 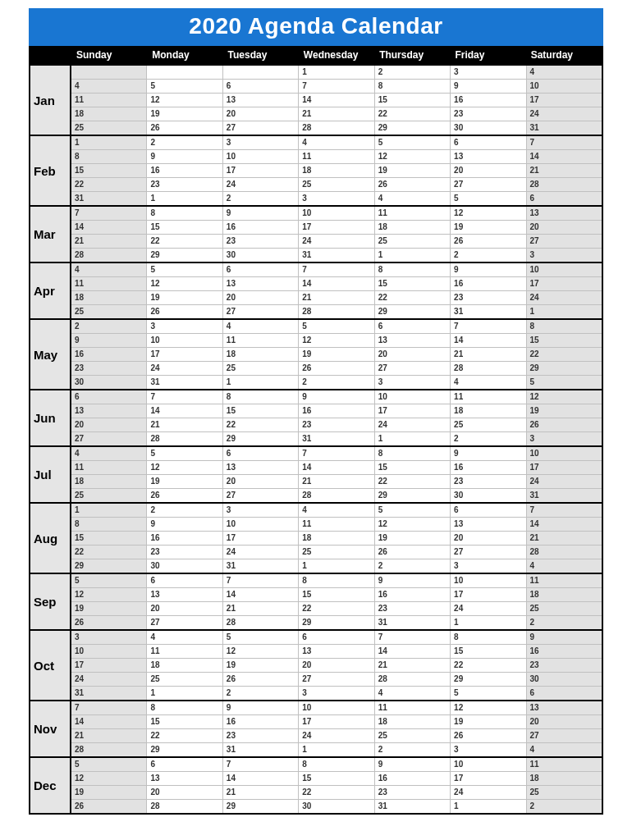 I want to click on month-block: Jul4567891011121314151617181920212223242…, so click(x=316, y=474).